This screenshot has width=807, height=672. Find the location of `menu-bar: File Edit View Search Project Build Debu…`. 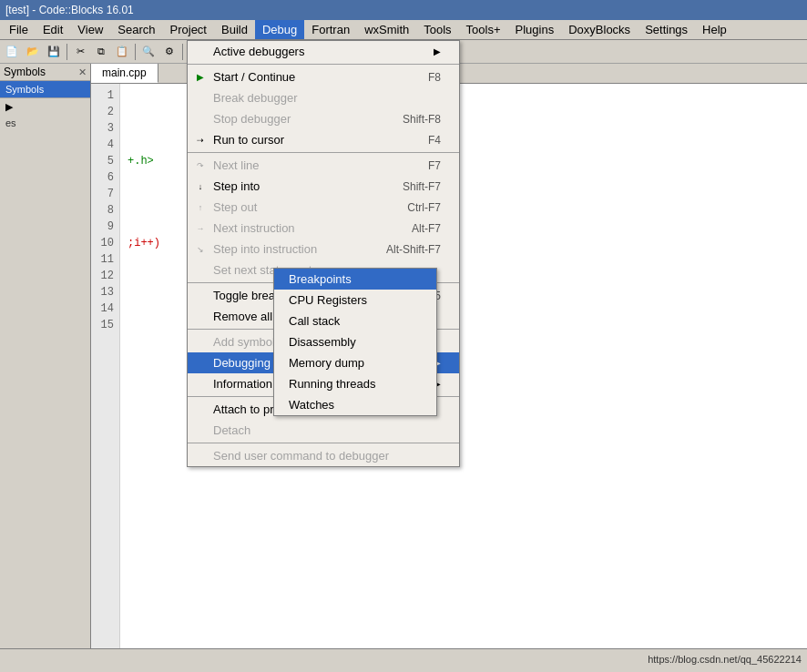

menu-bar: File Edit View Search Project Build Debu… is located at coordinates (404, 30).